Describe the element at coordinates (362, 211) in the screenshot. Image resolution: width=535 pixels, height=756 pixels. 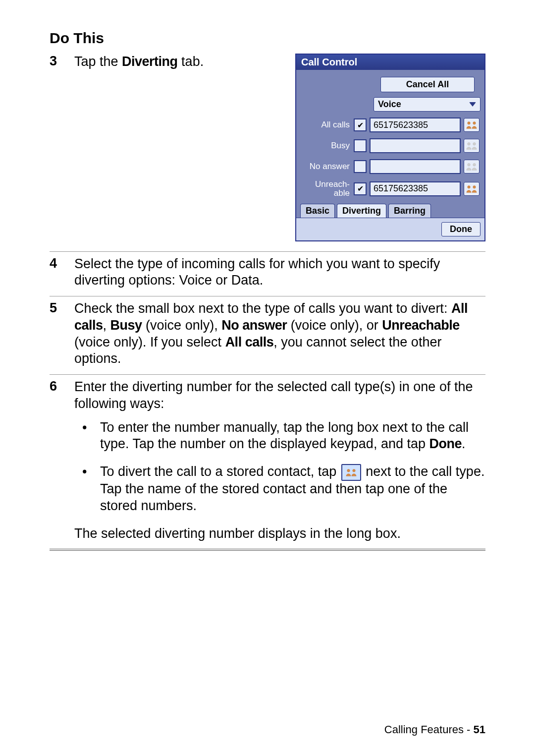
I see `tab-diverting: Diverting` at that location.